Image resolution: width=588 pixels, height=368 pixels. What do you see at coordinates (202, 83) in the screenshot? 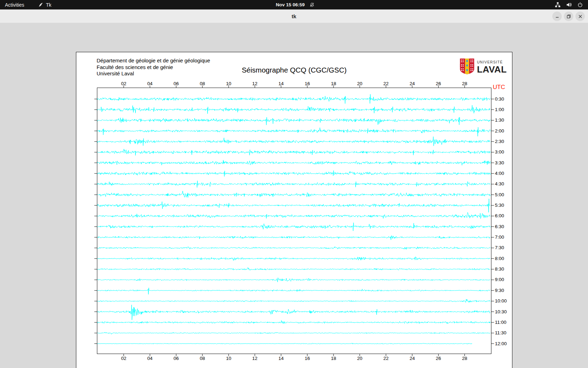
I see `x-tick-label-top: 08` at bounding box center [202, 83].